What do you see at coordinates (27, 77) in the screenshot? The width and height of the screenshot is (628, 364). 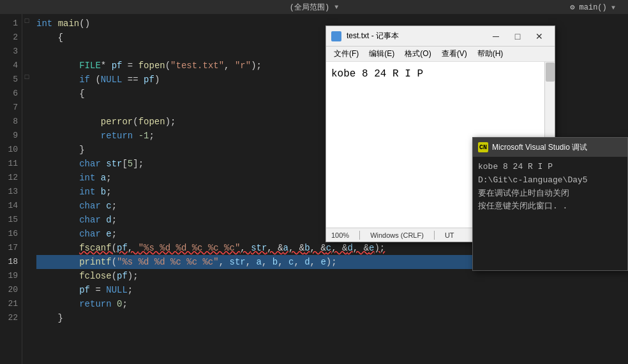 I see `gutter-5: □` at bounding box center [27, 77].